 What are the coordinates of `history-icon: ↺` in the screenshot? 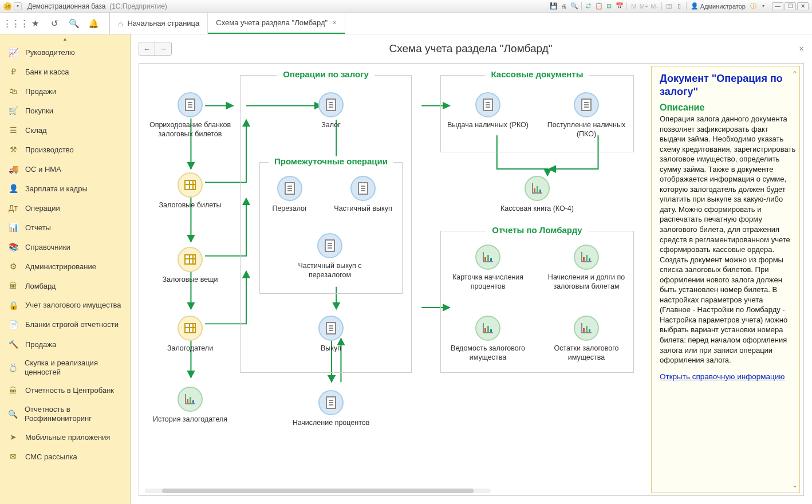 It's located at (55, 23).